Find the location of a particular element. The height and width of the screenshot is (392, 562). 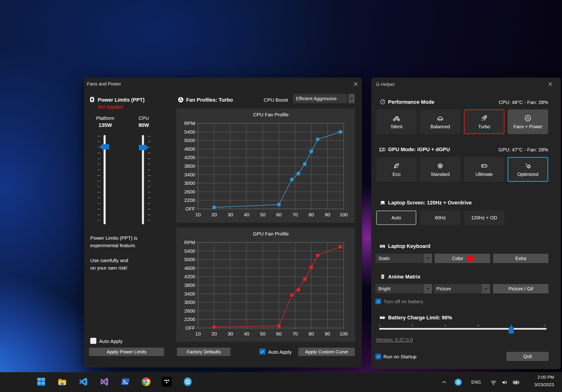

platform-label: Platform is located at coordinates (105, 118).